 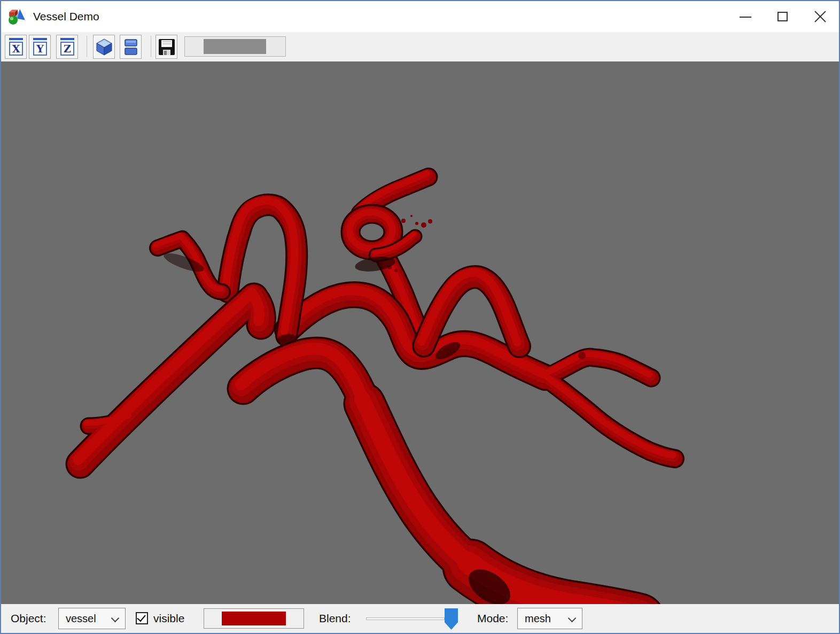 What do you see at coordinates (67, 49) in the screenshot?
I see `svg-text: Z` at bounding box center [67, 49].